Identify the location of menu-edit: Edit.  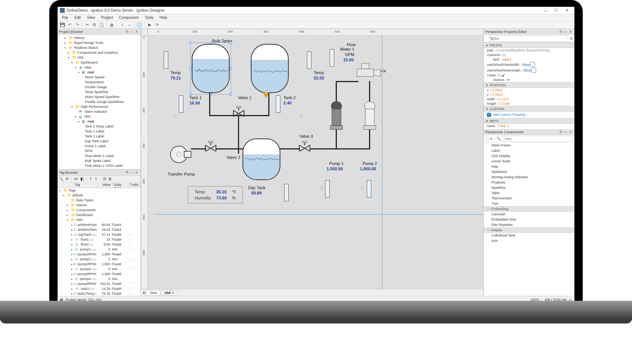
(77, 17).